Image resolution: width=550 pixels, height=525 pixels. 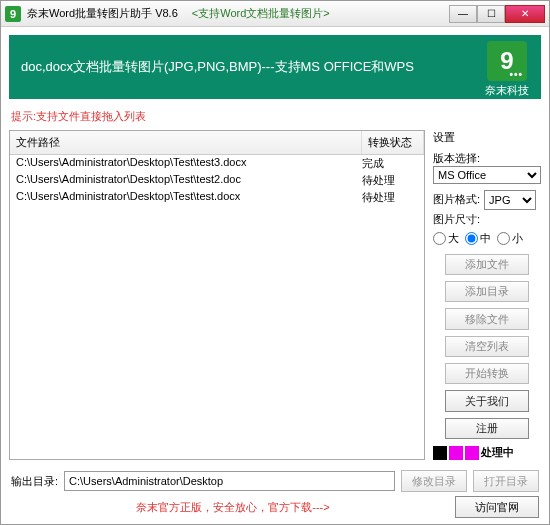 What do you see at coordinates (487, 238) in the screenshot?
I see `size-radios: 大 中 小` at bounding box center [487, 238].